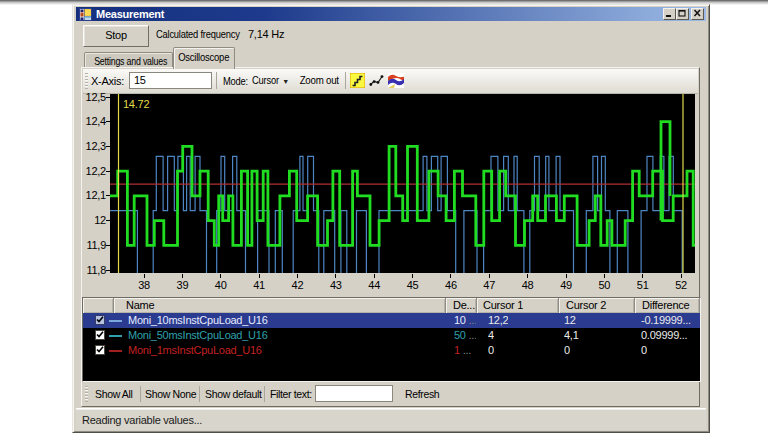 This screenshot has width=768, height=446. Describe the element at coordinates (136, 104) in the screenshot. I see `svg-text: 14.72` at that location.